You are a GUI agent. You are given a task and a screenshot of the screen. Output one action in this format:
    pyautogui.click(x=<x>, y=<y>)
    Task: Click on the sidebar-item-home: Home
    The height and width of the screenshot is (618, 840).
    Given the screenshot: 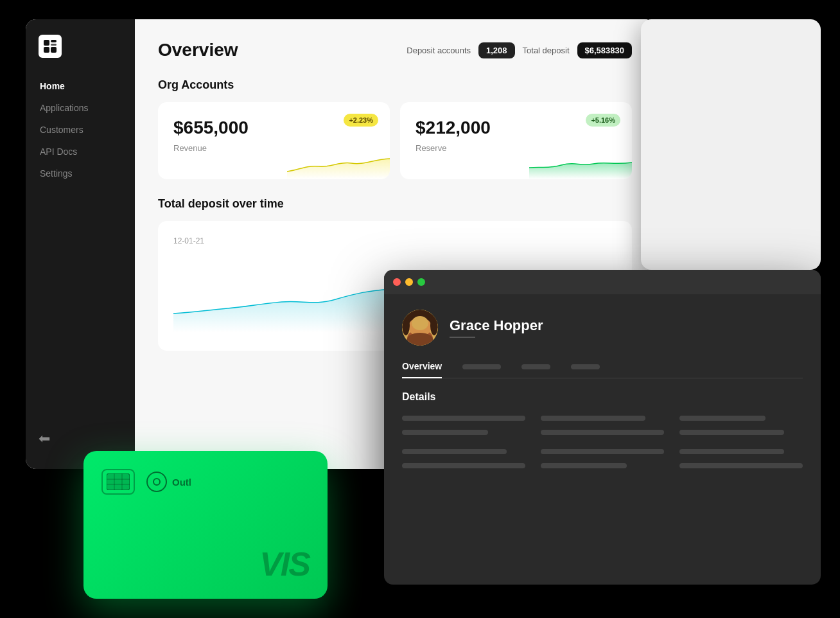 What is the action you would take?
    pyautogui.click(x=80, y=86)
    